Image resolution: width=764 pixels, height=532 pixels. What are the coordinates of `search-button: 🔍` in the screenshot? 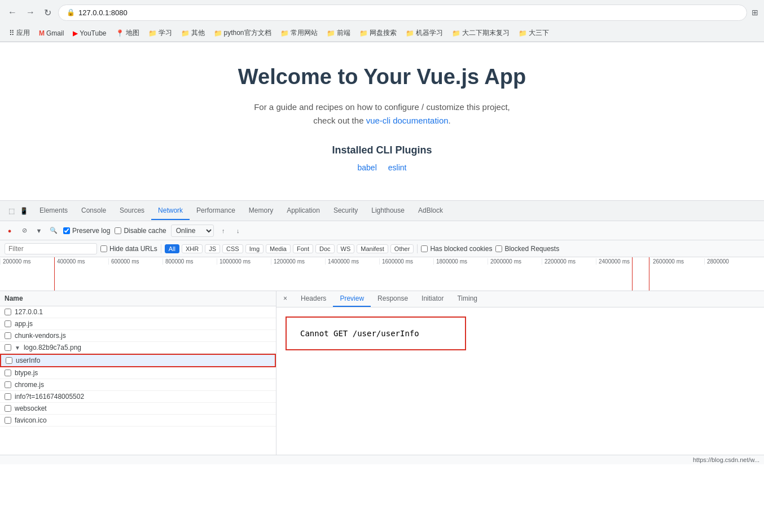 It's located at (54, 231).